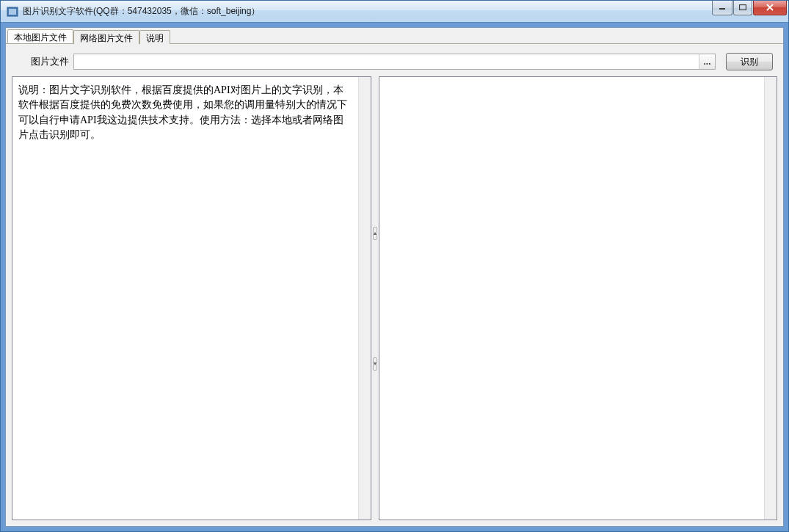 Image resolution: width=789 pixels, height=532 pixels. What do you see at coordinates (50, 62) in the screenshot?
I see `file-label: 图片文件` at bounding box center [50, 62].